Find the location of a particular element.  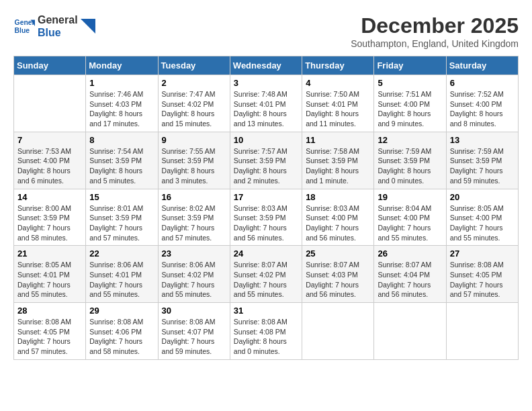

day-number: 3 is located at coordinates (266, 83).